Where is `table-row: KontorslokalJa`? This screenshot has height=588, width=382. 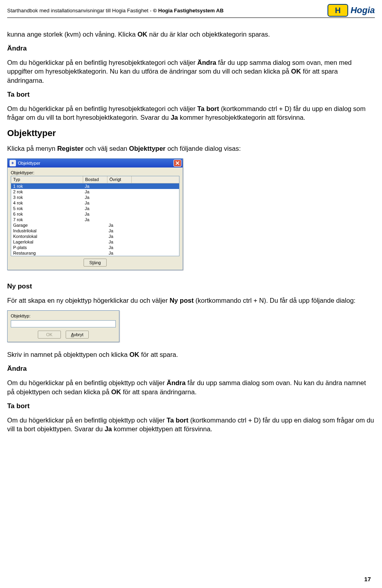 table-row: KontorslokalJa is located at coordinates (95, 236).